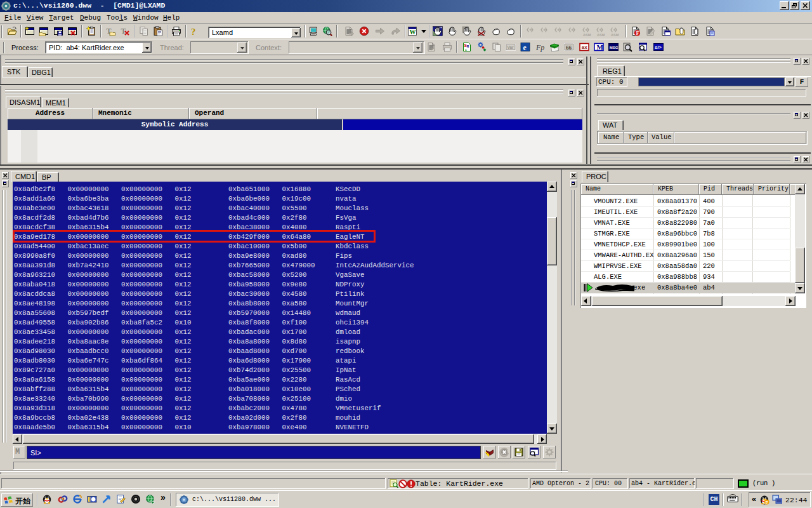  What do you see at coordinates (540, 48) in the screenshot?
I see `svg-text: Fp` at bounding box center [540, 48].